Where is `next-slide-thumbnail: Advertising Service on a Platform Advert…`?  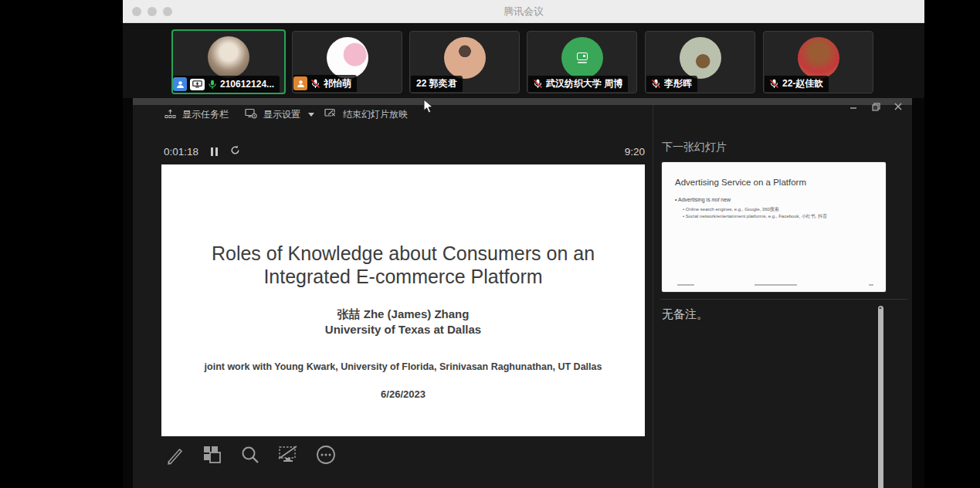
next-slide-thumbnail: Advertising Service on a Platform Advert… is located at coordinates (774, 227).